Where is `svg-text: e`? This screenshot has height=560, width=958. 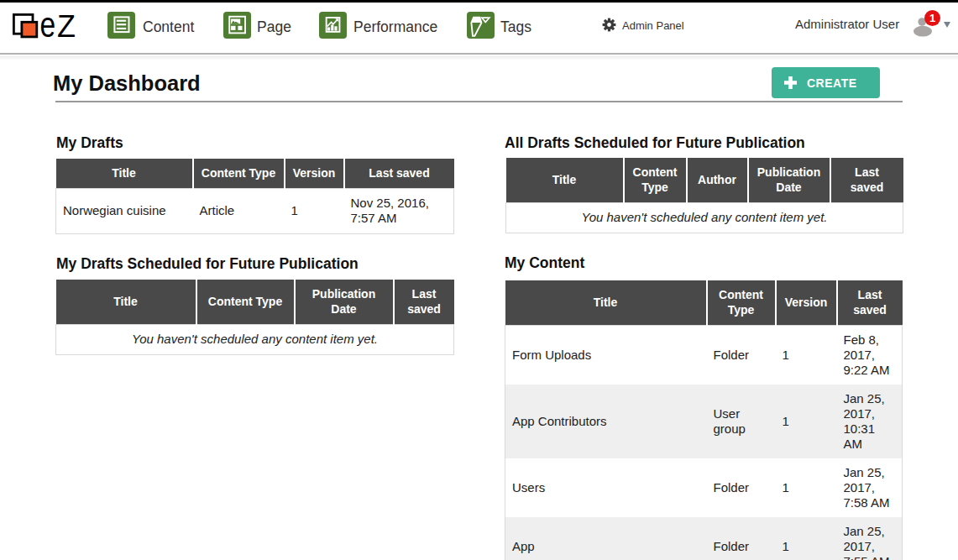 svg-text: e is located at coordinates (47, 25).